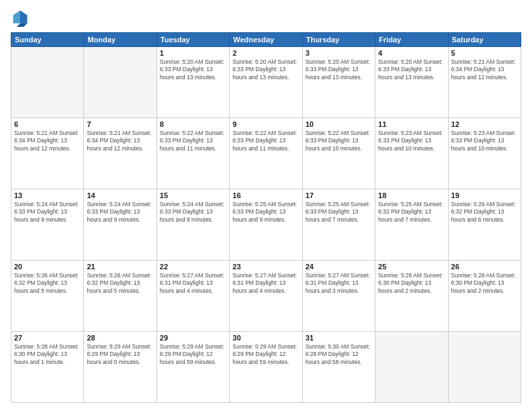  What do you see at coordinates (339, 338) in the screenshot?
I see `day-number: 31` at bounding box center [339, 338].